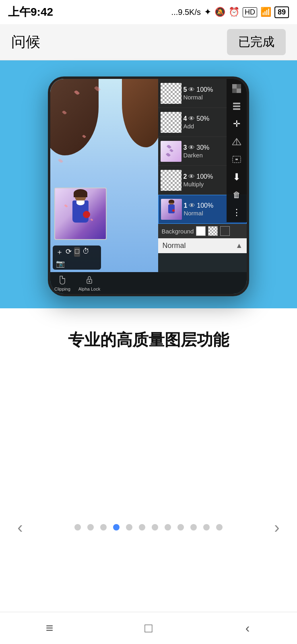 Image resolution: width=297 pixels, height=644 pixels. I want to click on clipping-button: Clipping, so click(62, 283).